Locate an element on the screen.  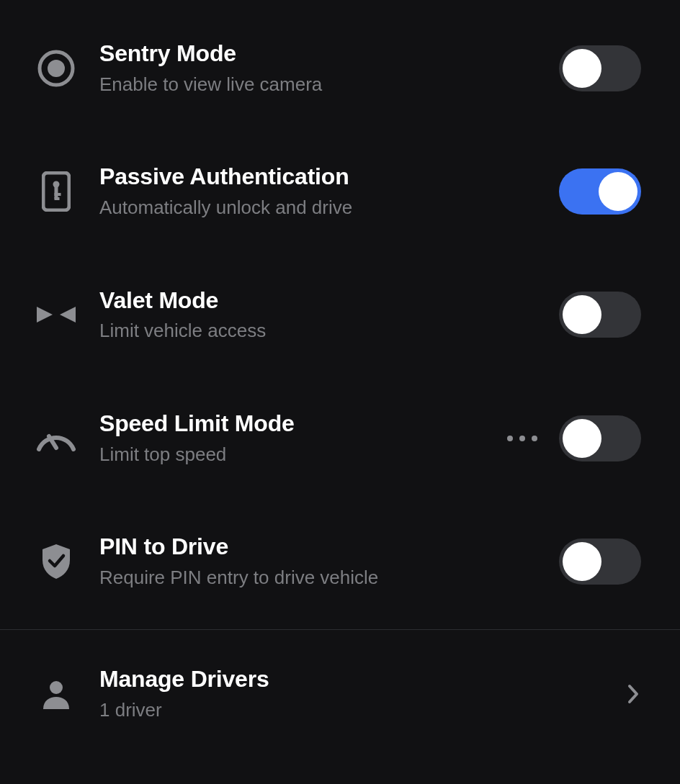
pin-to-drive-title: PIN to Drive is located at coordinates (322, 547).